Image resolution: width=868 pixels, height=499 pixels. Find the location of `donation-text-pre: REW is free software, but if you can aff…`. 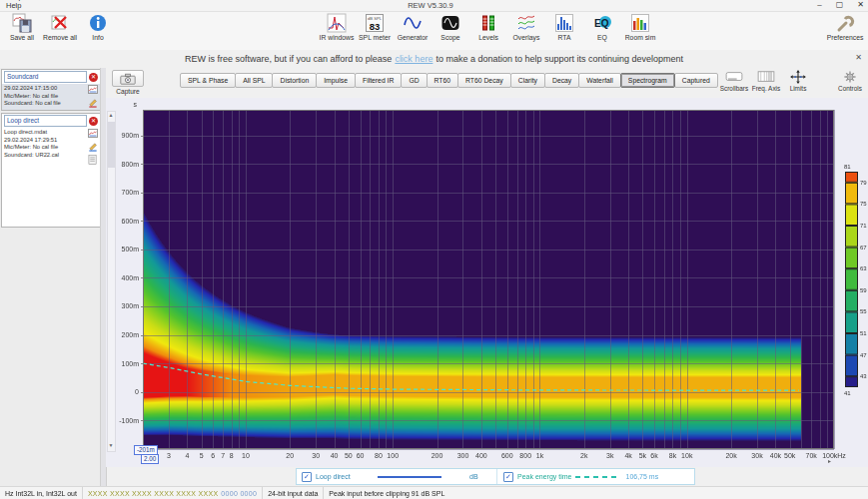

donation-text-pre: REW is free software, but if you can aff… is located at coordinates (288, 59).